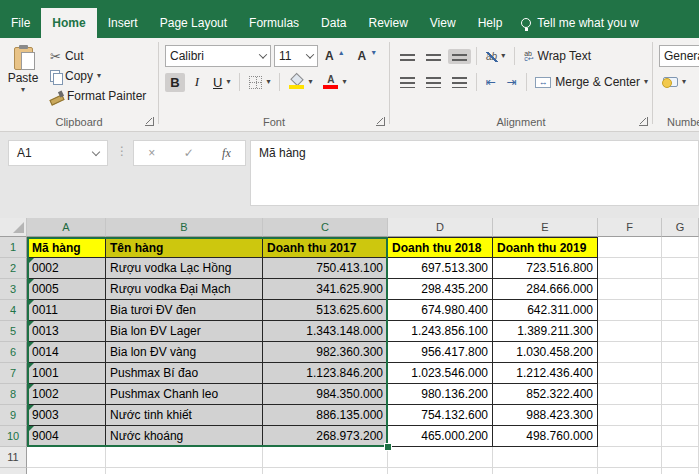  Describe the element at coordinates (66, 416) in the screenshot. I see `cell-A9: 9003` at that location.